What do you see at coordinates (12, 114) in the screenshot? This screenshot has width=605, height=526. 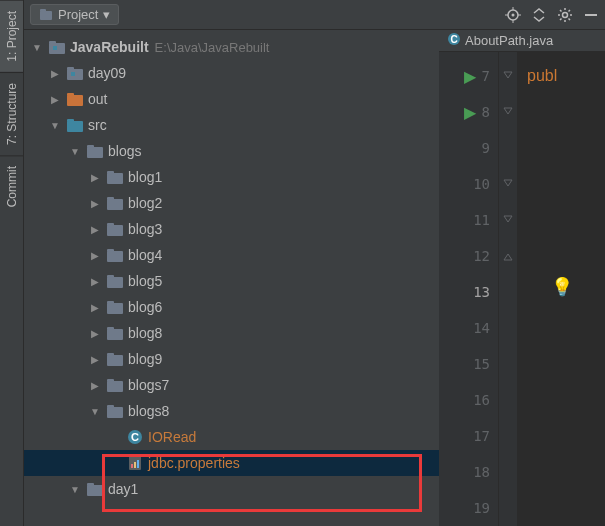 I see `tool-tab-structure: 7: Structure` at bounding box center [12, 114].